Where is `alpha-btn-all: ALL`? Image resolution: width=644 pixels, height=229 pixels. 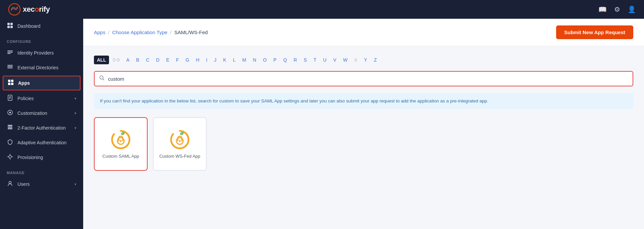
alpha-btn-all: ALL is located at coordinates (101, 60).